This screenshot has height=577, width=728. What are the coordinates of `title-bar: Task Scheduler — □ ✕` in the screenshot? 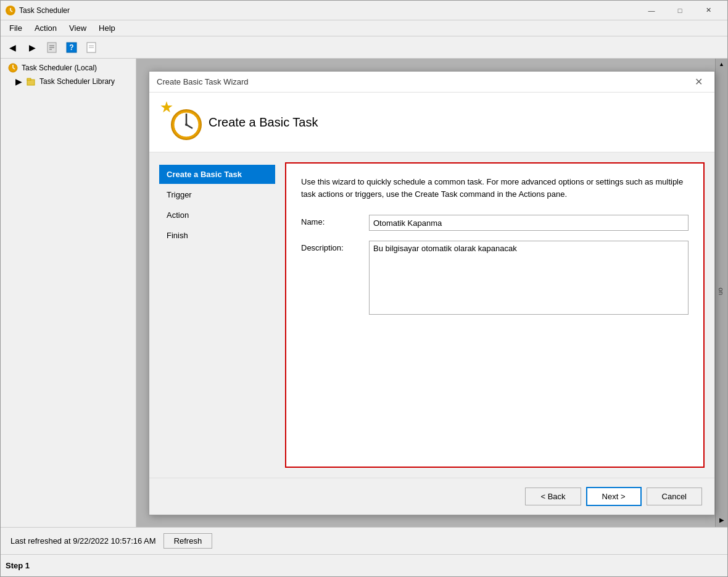 It's located at (364, 10).